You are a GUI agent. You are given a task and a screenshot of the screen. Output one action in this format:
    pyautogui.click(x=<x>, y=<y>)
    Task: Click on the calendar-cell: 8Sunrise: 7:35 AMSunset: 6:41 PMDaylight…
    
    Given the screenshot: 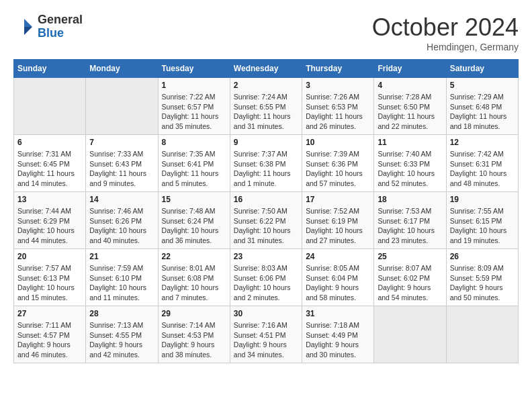 What is the action you would take?
    pyautogui.click(x=193, y=164)
    